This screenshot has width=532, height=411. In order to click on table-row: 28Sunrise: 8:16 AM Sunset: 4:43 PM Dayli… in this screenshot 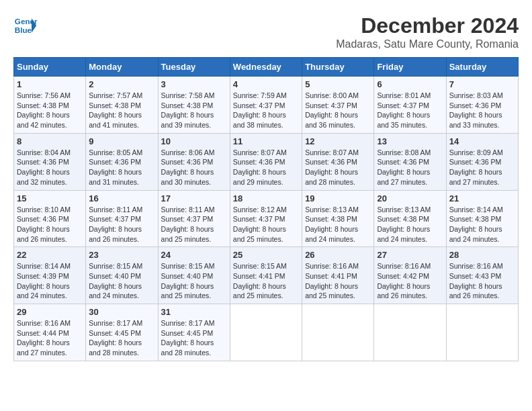, I will do `click(482, 275)`.